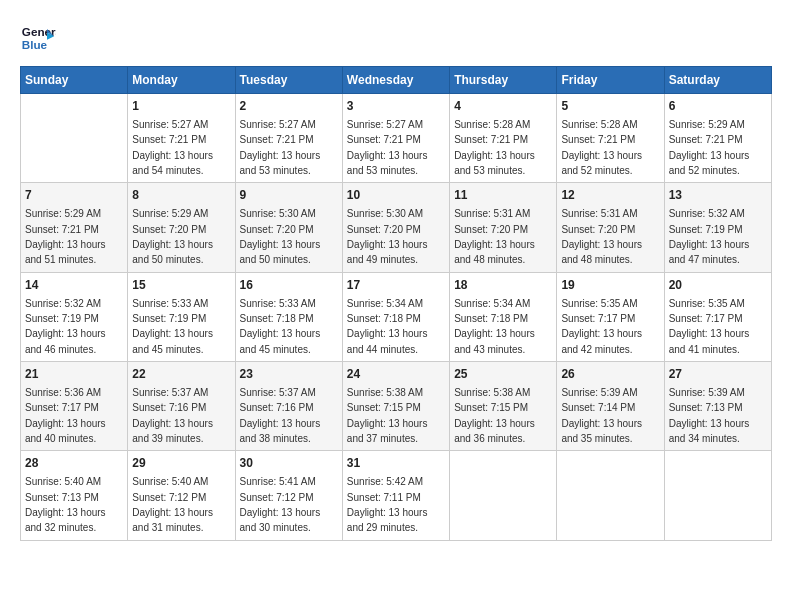  What do you see at coordinates (289, 464) in the screenshot?
I see `day-number: 30` at bounding box center [289, 464].